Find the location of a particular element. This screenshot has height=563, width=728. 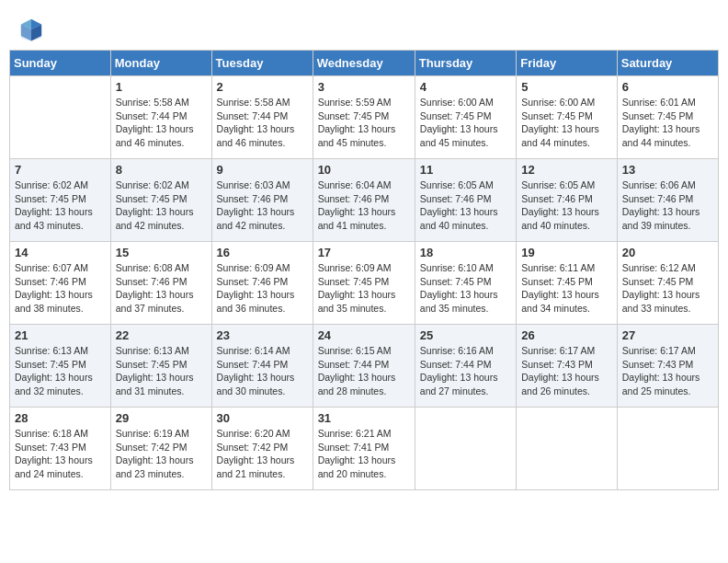

day-info: Sunrise: 6:07 AM Sunset: 7:46 PM Dayligh… is located at coordinates (61, 289).